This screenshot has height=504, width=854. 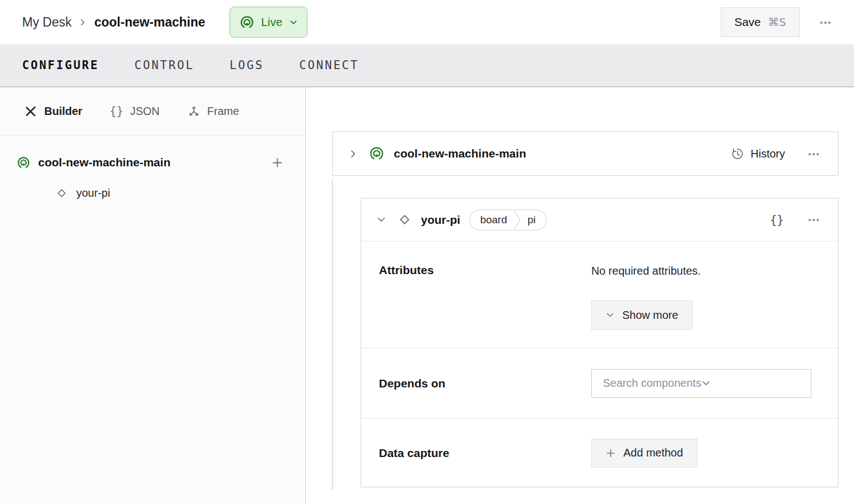 I want to click on tree-machine-label: cool-new-machine-main, so click(x=104, y=162).